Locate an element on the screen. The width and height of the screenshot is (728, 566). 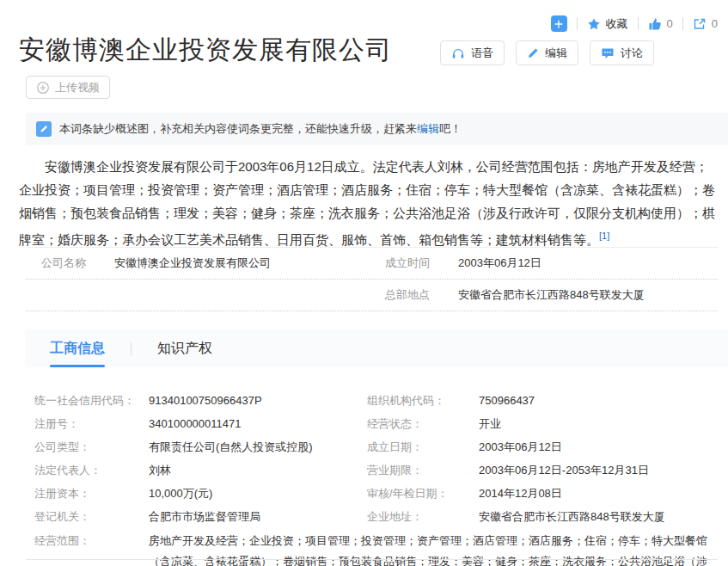
edit-label: 编辑 is located at coordinates (556, 53).